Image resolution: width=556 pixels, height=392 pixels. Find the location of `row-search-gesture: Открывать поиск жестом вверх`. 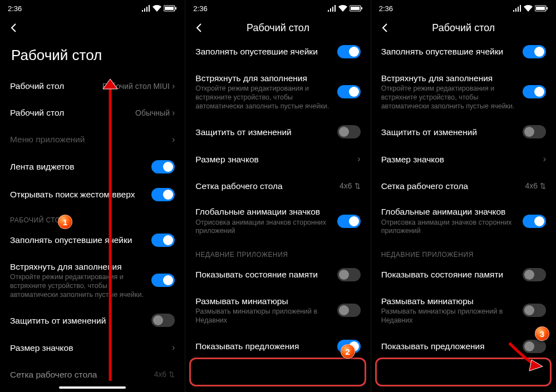

row-search-gesture: Открывать поиск жестом вверх is located at coordinates (92, 195).